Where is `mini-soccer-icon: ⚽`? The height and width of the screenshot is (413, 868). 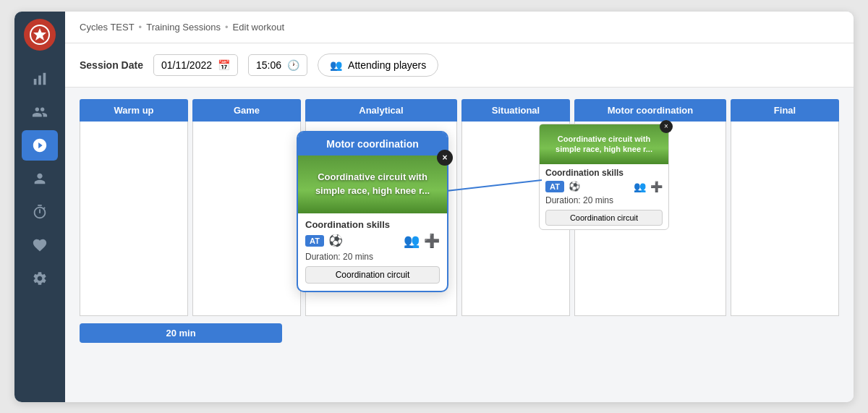 mini-soccer-icon: ⚽ is located at coordinates (574, 187).